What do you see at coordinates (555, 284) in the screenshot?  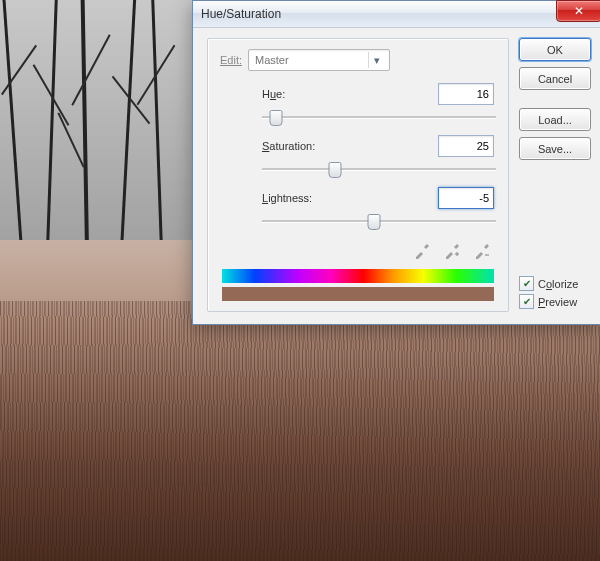 I see `colorize-checkbox: ✔ Colorize` at bounding box center [555, 284].